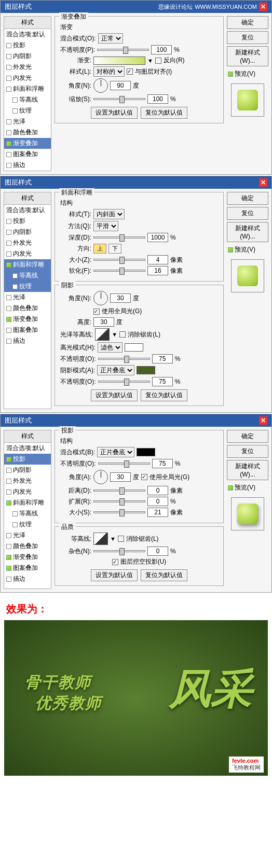 The height and width of the screenshot is (868, 272). I want to click on close-icon: ✕, so click(263, 421).